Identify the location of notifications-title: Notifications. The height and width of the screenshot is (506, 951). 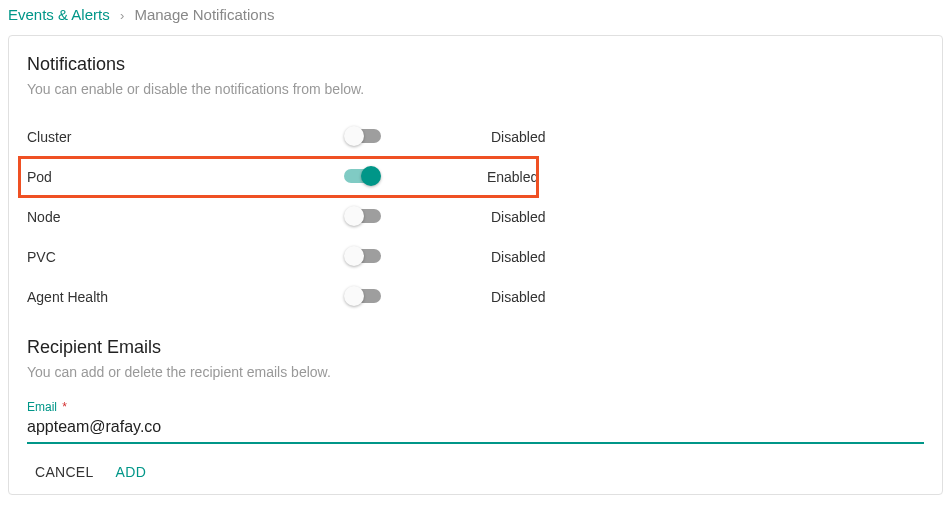
(476, 64).